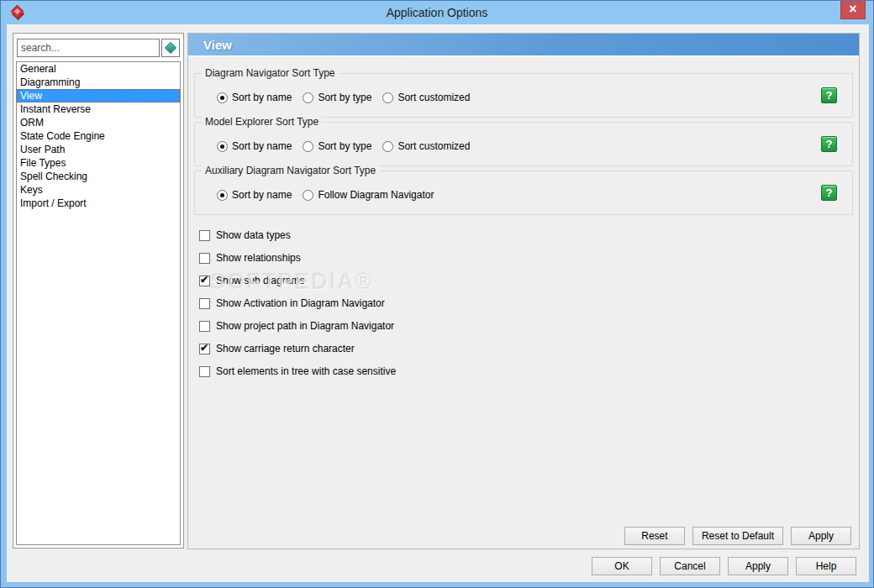 This screenshot has height=588, width=874. I want to click on footer-buttons: OKCancelApplyHelp, so click(724, 566).